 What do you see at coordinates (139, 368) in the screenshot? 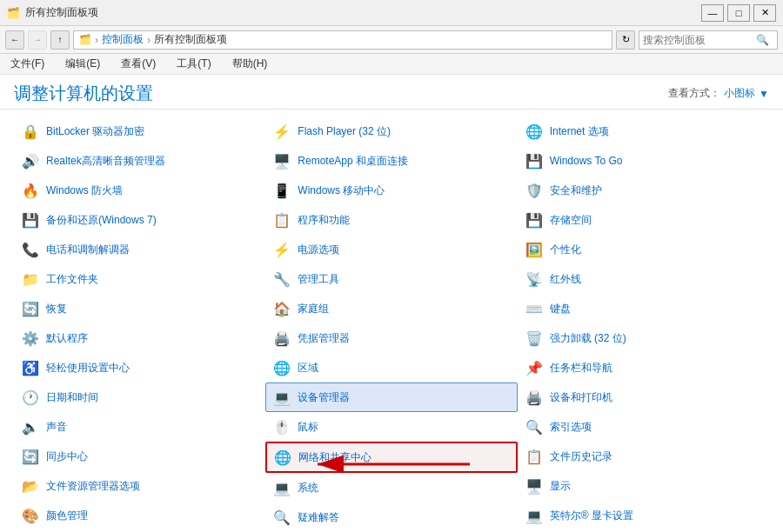
I see `list-item: ♿轻松使用设置中心` at bounding box center [139, 368].